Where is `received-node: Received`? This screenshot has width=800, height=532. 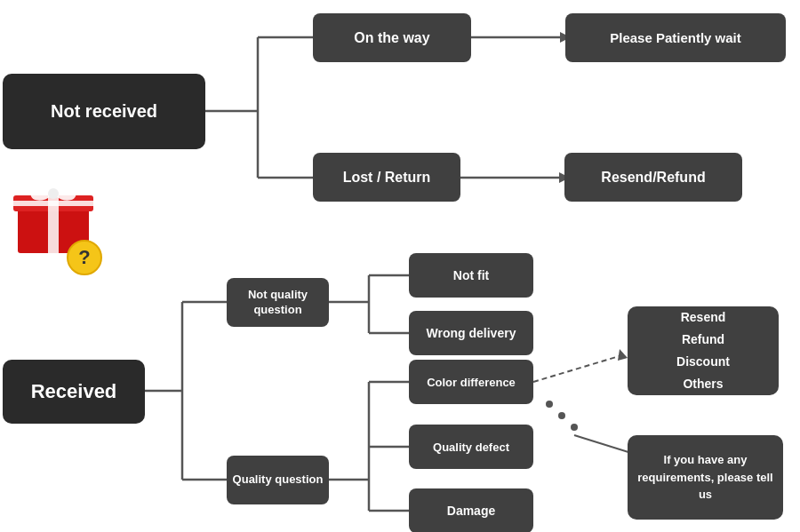
received-node: Received is located at coordinates (74, 392).